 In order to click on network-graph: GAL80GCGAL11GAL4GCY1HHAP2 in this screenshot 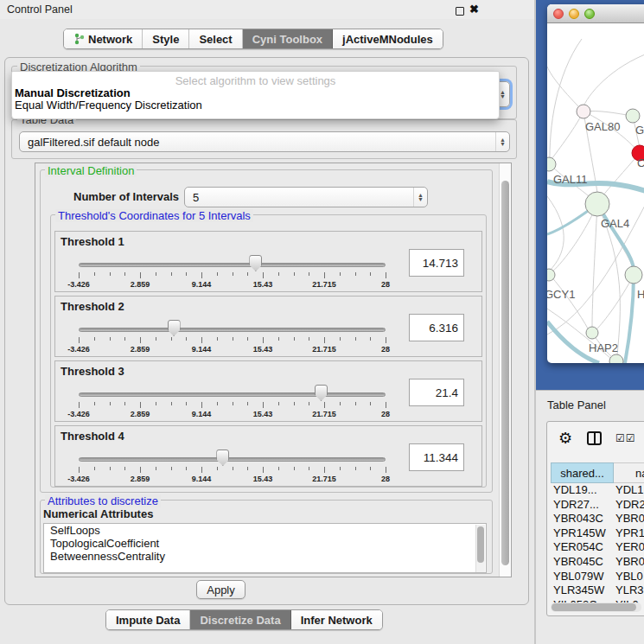, I will do `click(596, 194)`.